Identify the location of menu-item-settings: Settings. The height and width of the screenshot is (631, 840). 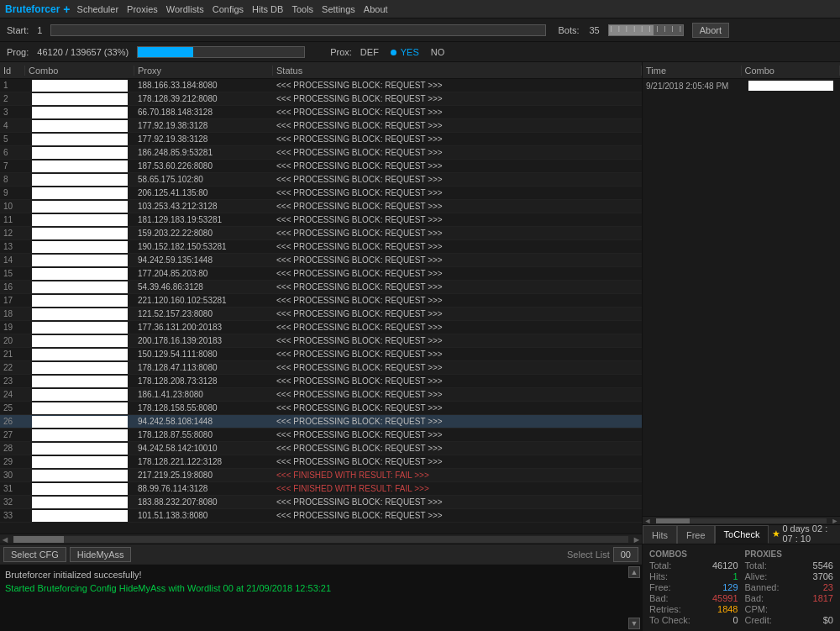
(339, 9).